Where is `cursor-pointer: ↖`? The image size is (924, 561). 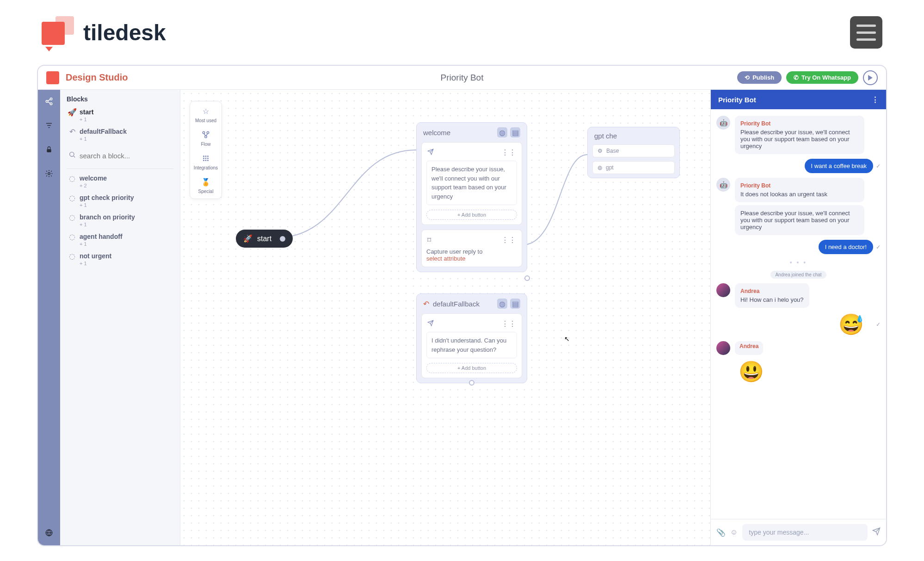 cursor-pointer: ↖ is located at coordinates (567, 339).